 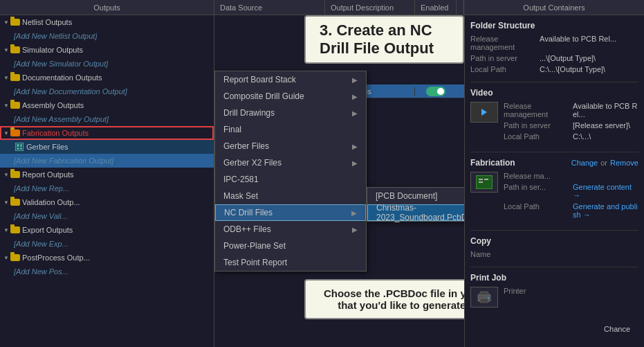 What do you see at coordinates (555, 69) in the screenshot?
I see `folder-row-2: Local Path C:\...\[Output Type]\` at bounding box center [555, 69].